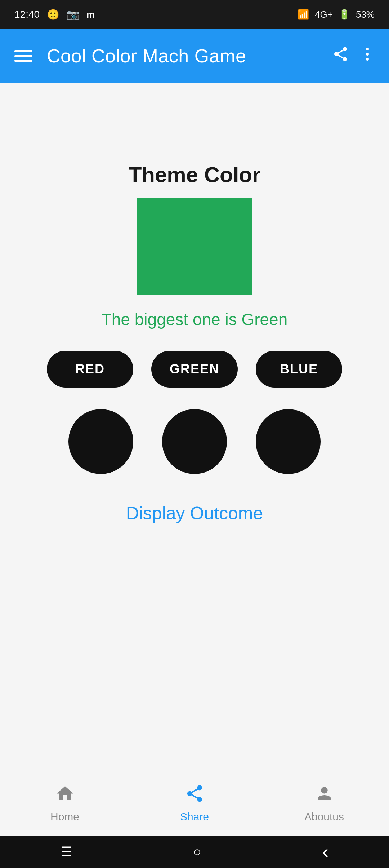 Image resolution: width=389 pixels, height=868 pixels. I want to click on app-bar: Cool Color Mach Game, so click(194, 56).